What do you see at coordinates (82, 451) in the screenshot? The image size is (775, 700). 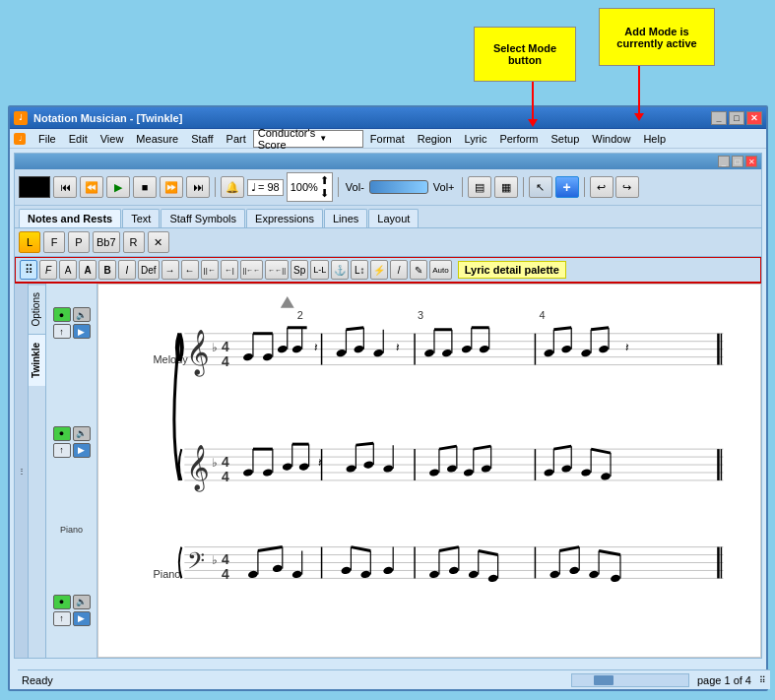 I see `piano-upper-right-button: ▶` at bounding box center [82, 451].